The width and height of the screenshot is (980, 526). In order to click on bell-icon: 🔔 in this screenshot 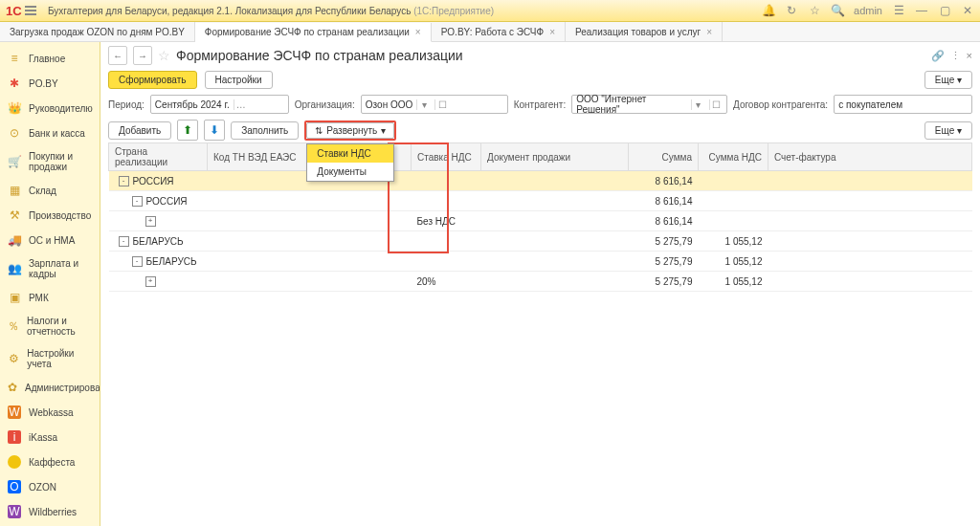, I will do `click(768, 11)`.